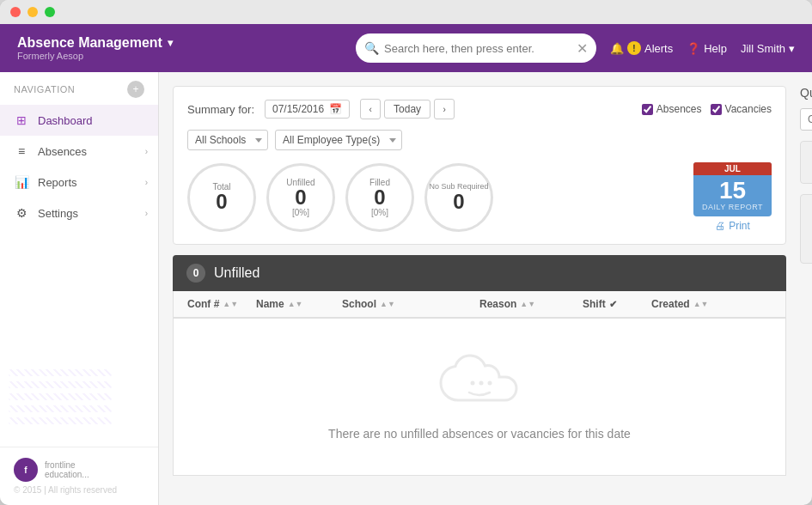 The height and width of the screenshot is (505, 812). I want to click on sidebar-decoration, so click(79, 395).